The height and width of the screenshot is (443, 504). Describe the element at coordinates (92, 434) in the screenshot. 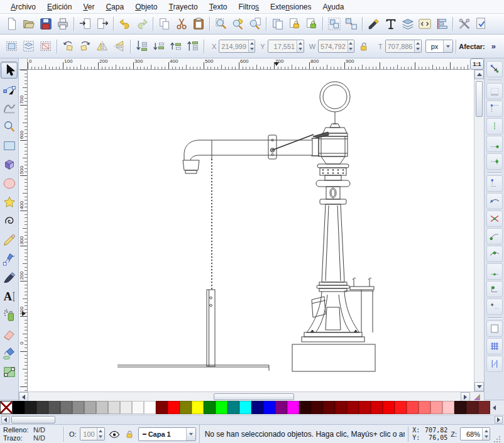

I see `opacity-field: 100` at that location.